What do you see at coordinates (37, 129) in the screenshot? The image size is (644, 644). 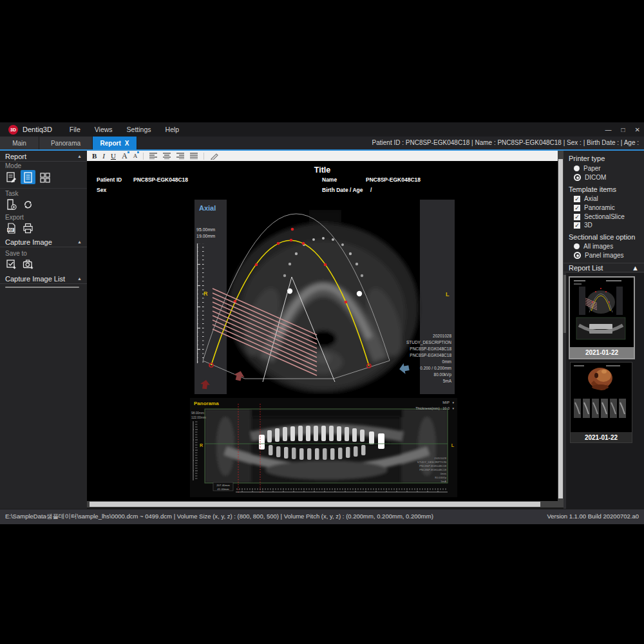 I see `app-title: Dentiq3D` at bounding box center [37, 129].